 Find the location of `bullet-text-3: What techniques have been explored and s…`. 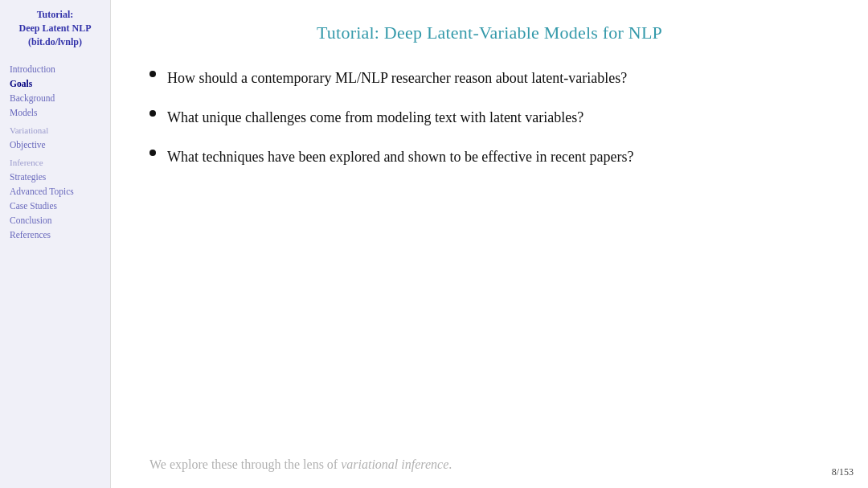

bullet-text-3: What techniques have been explored and s… is located at coordinates (400, 158).